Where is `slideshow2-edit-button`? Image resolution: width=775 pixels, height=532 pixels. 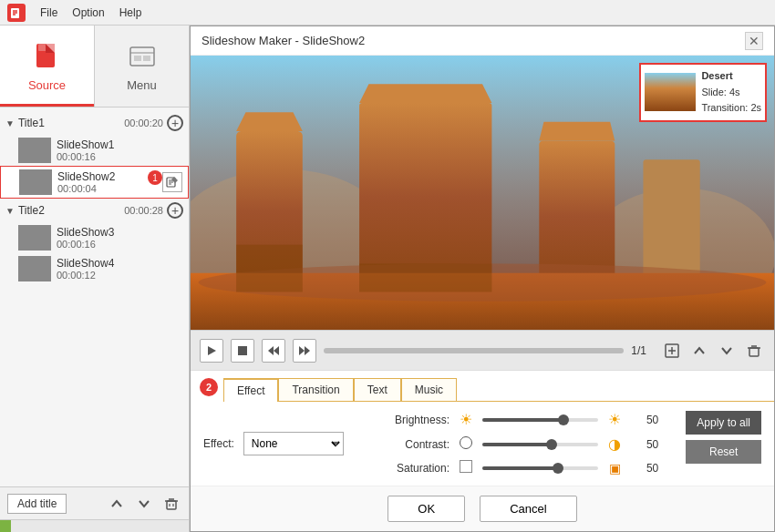
slideshow2-edit-button is located at coordinates (172, 182).